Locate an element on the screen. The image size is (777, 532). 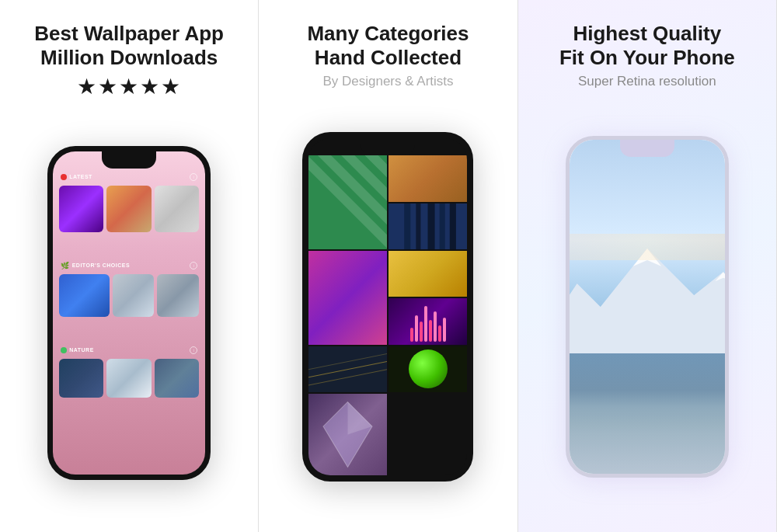
screen-3-mountain is located at coordinates (647, 307).